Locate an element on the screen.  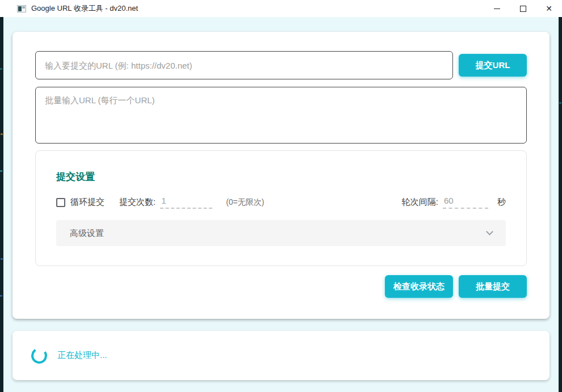
settings-title: 提交设置 is located at coordinates (281, 177).